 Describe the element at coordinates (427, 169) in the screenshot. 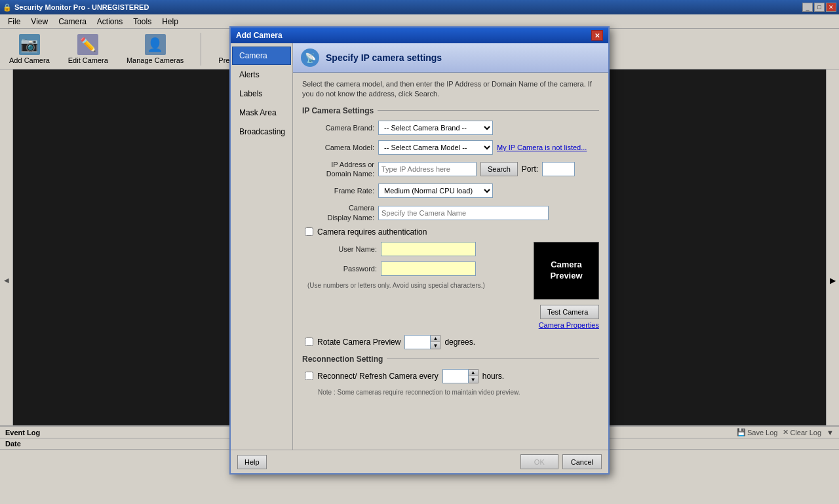

I see `ip-address-input` at that location.